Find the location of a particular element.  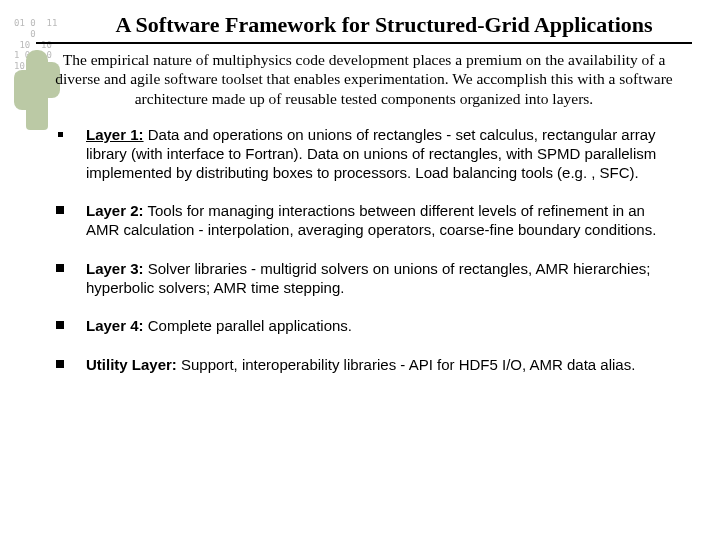

layer-text: Solver libraries - multigrid solvers on … is located at coordinates (368, 278).